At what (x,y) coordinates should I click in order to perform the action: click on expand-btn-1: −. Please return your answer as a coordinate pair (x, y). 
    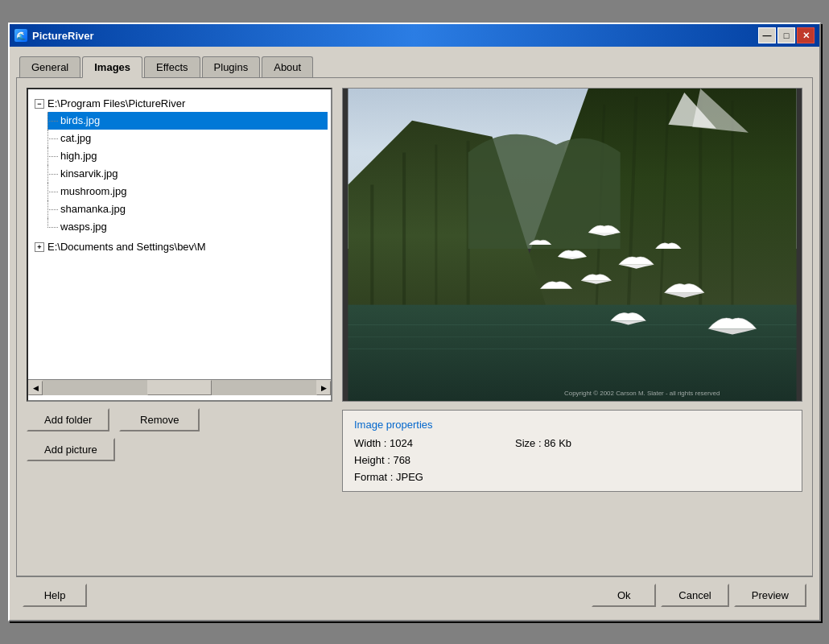
    Looking at the image, I should click on (39, 104).